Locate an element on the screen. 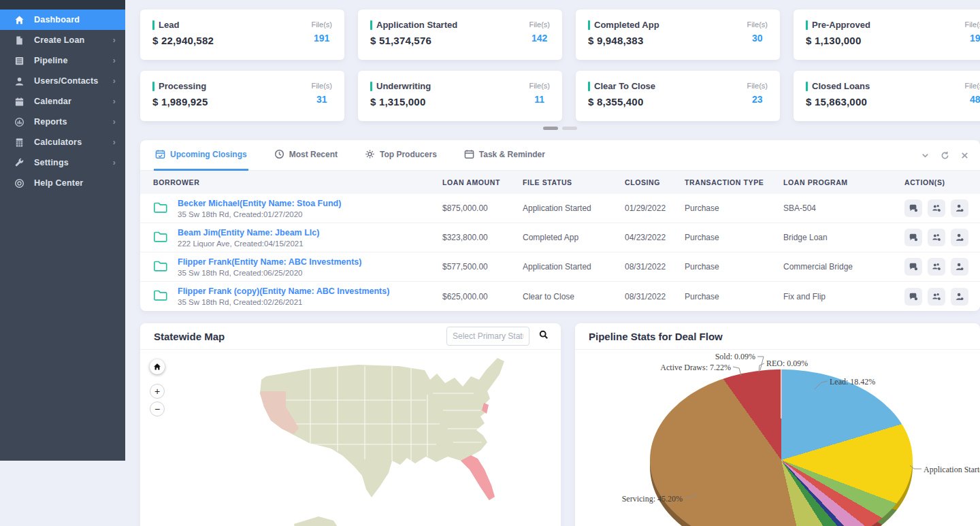  borrower-link: Beam Jim(Entity Name: Jbeam Llc) is located at coordinates (248, 233).